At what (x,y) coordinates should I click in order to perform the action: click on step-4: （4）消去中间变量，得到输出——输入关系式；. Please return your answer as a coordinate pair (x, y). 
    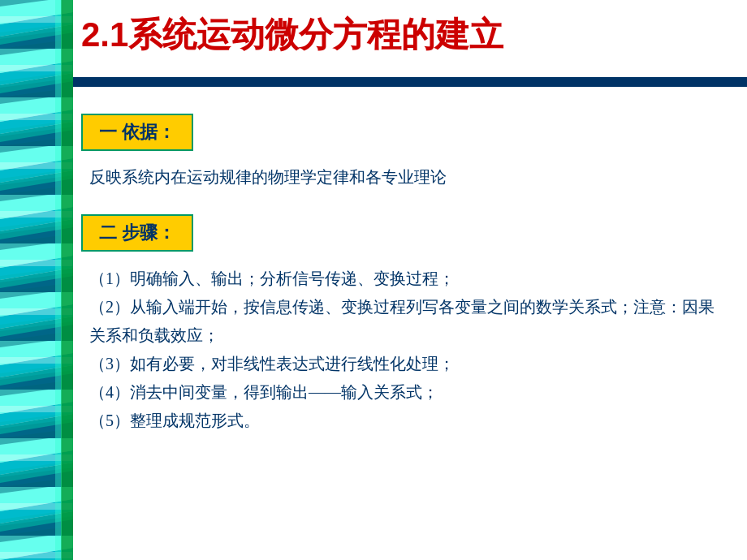
    Looking at the image, I should click on (406, 393).